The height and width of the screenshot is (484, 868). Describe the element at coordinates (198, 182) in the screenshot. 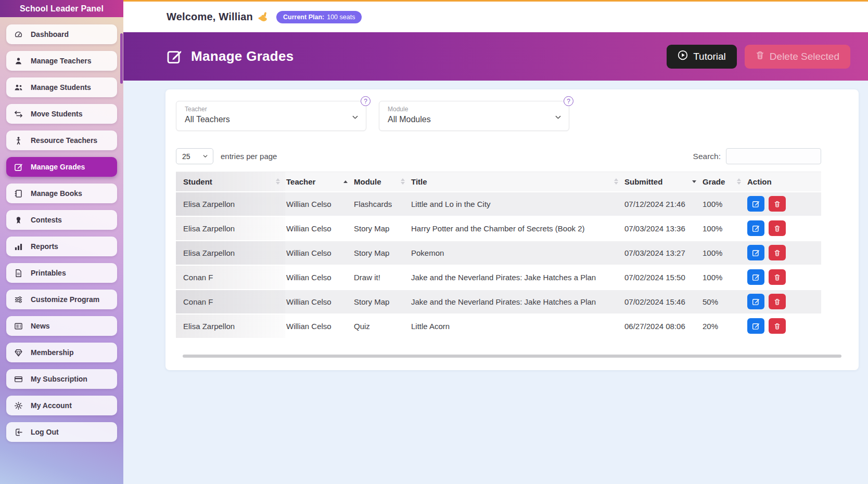

I see `column-label: Student` at that location.